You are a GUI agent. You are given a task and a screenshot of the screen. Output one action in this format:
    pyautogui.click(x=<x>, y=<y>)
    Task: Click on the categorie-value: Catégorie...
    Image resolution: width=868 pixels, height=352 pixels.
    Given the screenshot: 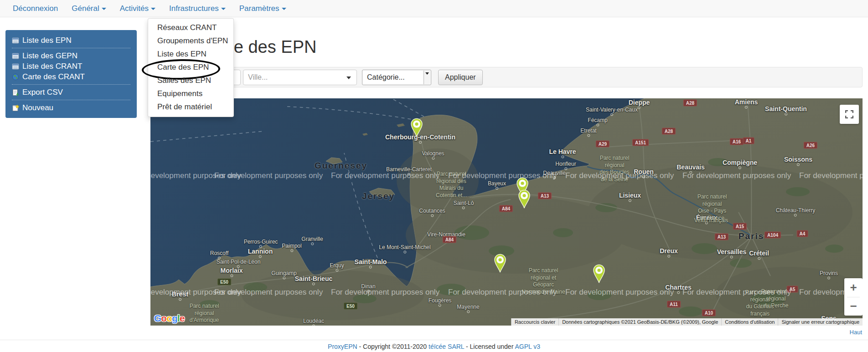 What is the action you would take?
    pyautogui.click(x=386, y=77)
    